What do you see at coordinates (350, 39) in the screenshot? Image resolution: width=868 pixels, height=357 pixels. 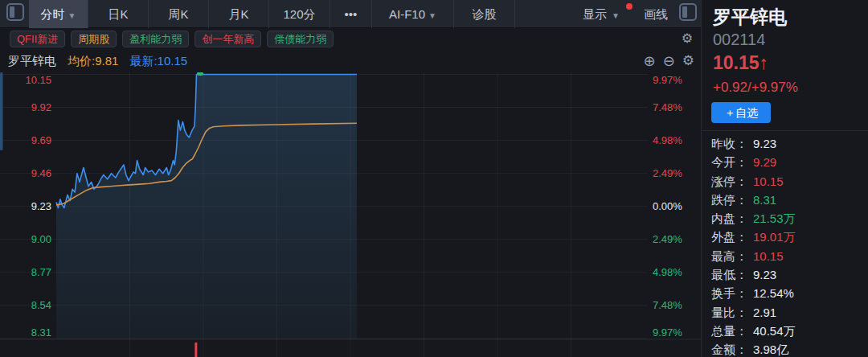 I see `stock-tags-row: QFII新进周期股盈利能力弱创一年新高偿债能力弱 ⚙` at bounding box center [350, 39].